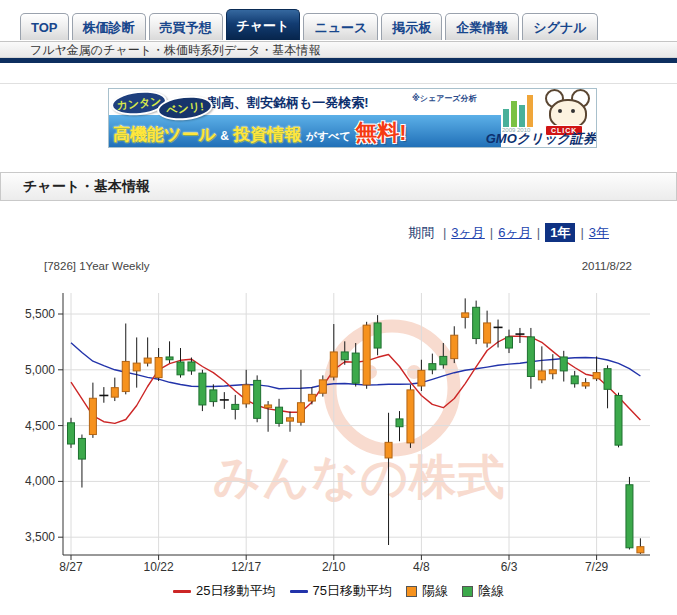 The height and width of the screenshot is (615, 677). What do you see at coordinates (40, 314) in the screenshot?
I see `y-axis-label: 5,500` at bounding box center [40, 314].